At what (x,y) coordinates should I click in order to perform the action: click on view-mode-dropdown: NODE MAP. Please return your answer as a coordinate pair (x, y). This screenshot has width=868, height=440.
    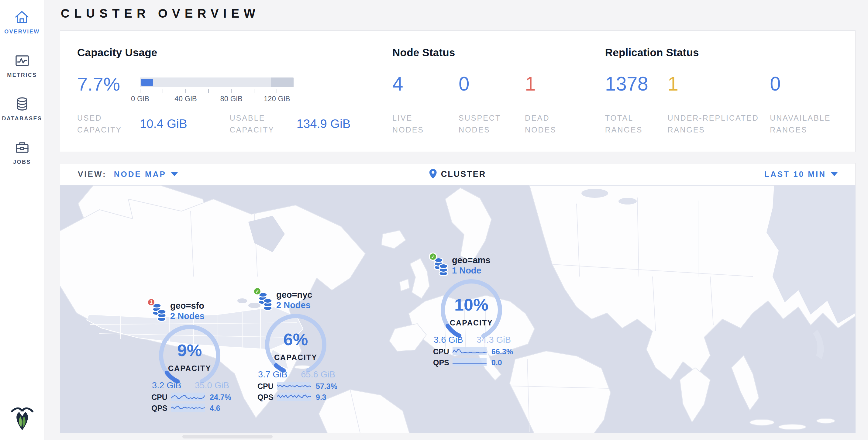
    Looking at the image, I should click on (146, 174).